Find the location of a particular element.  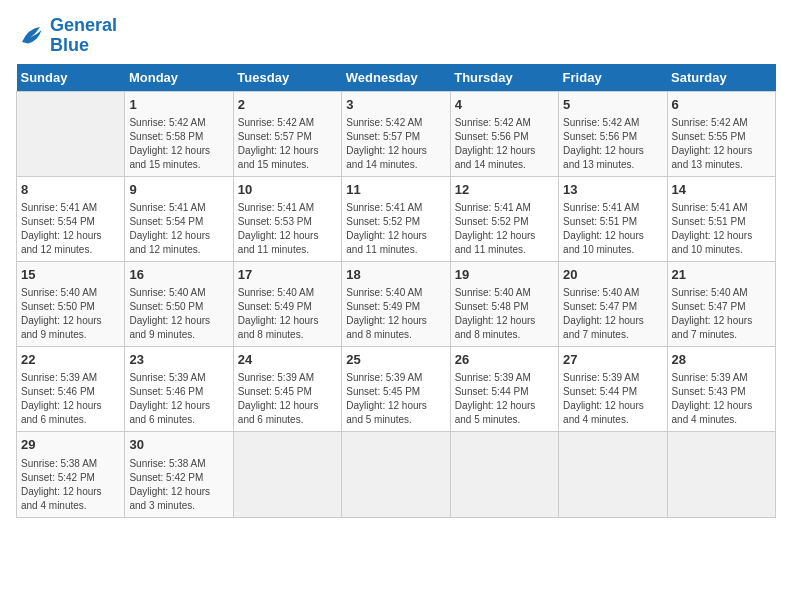

col-header-tuesday: Tuesday is located at coordinates (287, 78).